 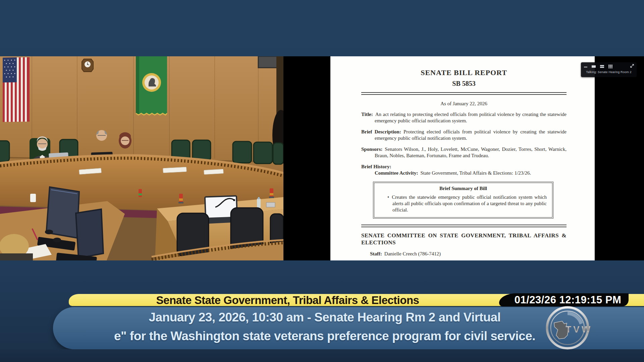 I want to click on tvw-logo-svg: TVW, so click(x=568, y=328).